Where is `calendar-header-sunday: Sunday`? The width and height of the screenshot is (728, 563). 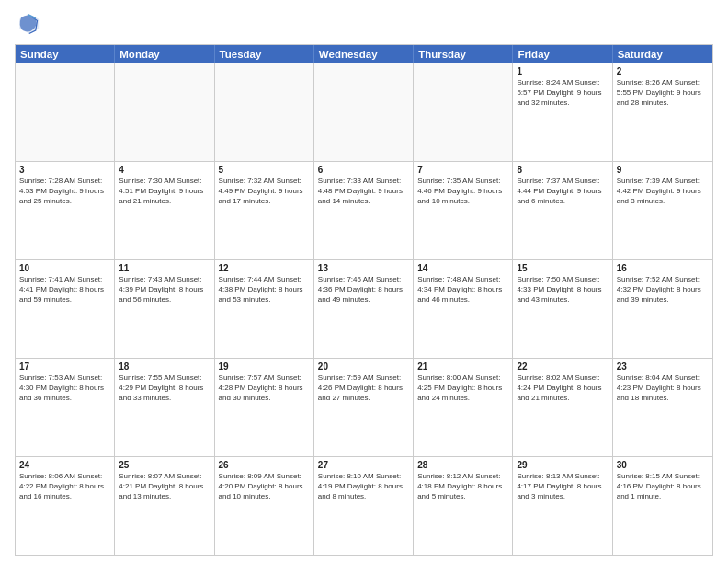 calendar-header-sunday: Sunday is located at coordinates (65, 54).